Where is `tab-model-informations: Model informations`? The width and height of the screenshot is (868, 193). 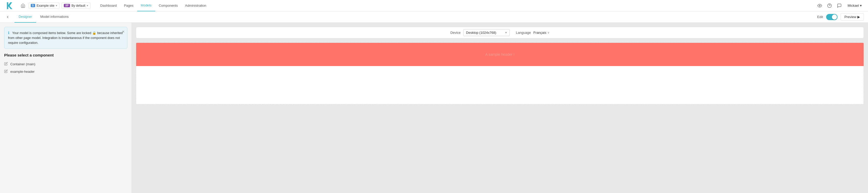 tab-model-informations: Model informations is located at coordinates (55, 17).